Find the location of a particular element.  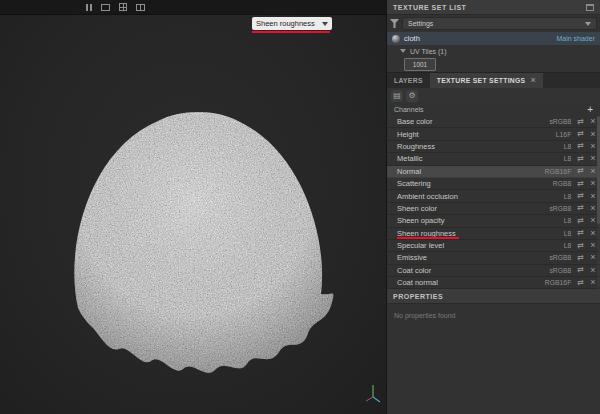

axis-gizmo is located at coordinates (373, 394).